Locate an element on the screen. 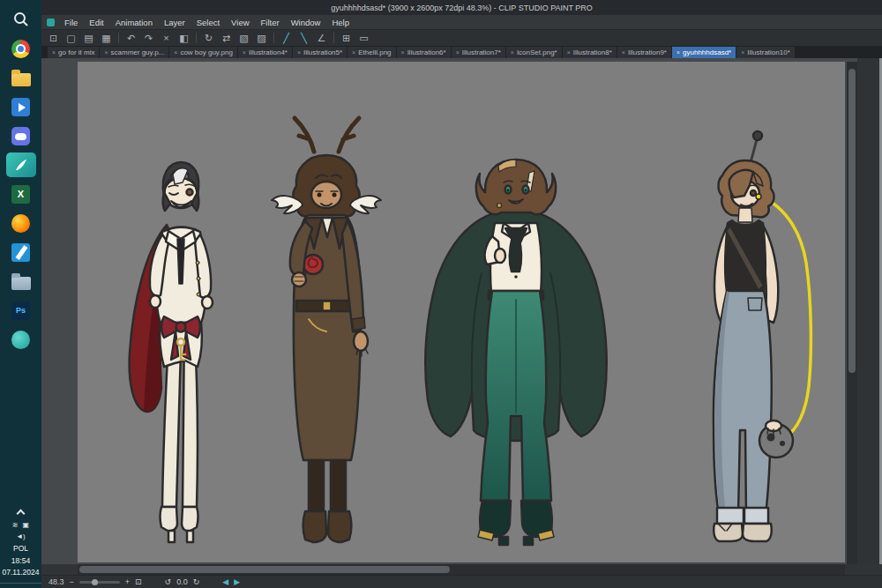  clock-date: 07.11.2024 is located at coordinates (21, 573).